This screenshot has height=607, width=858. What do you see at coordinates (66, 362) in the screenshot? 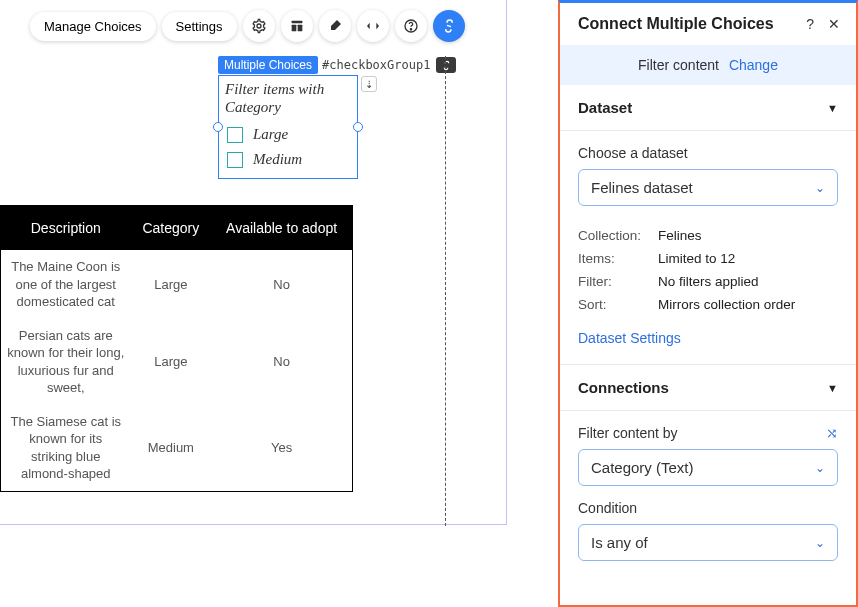
I see `table-cell: Persian cats are known for their long, l…` at bounding box center [66, 362].